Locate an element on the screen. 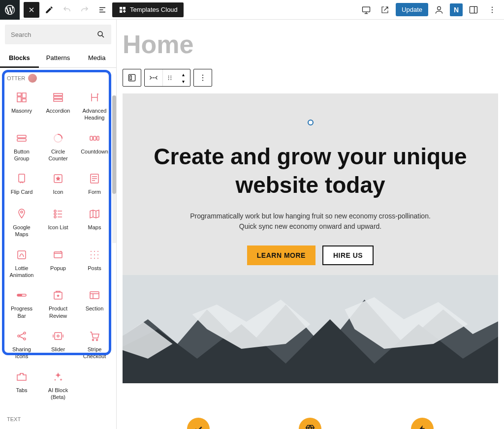  block-ai-block: AI Block (Beta) is located at coordinates (58, 385).